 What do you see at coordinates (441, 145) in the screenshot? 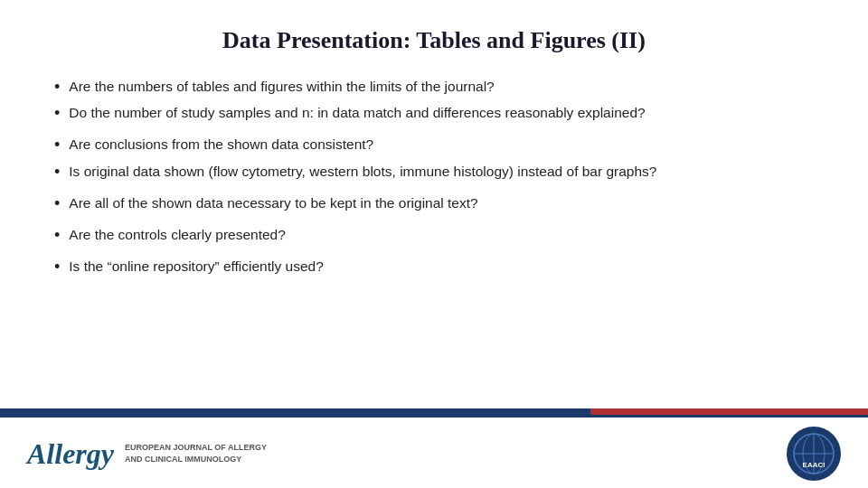
I see `bullet-text: Are conclusions from the shown data cons…` at bounding box center [441, 145].